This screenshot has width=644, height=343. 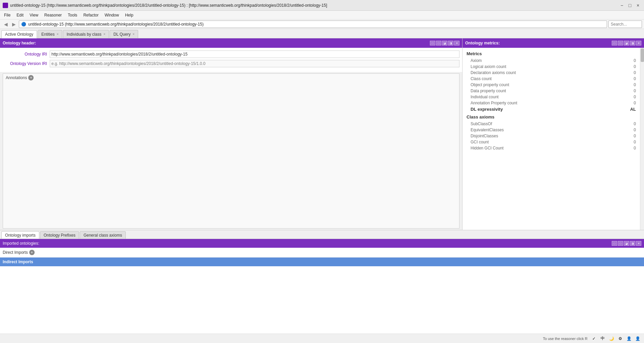 What do you see at coordinates (313, 24) in the screenshot?
I see `address-bar: 🔵 untitled-ontology-15 (http://www.seman…` at bounding box center [313, 24].